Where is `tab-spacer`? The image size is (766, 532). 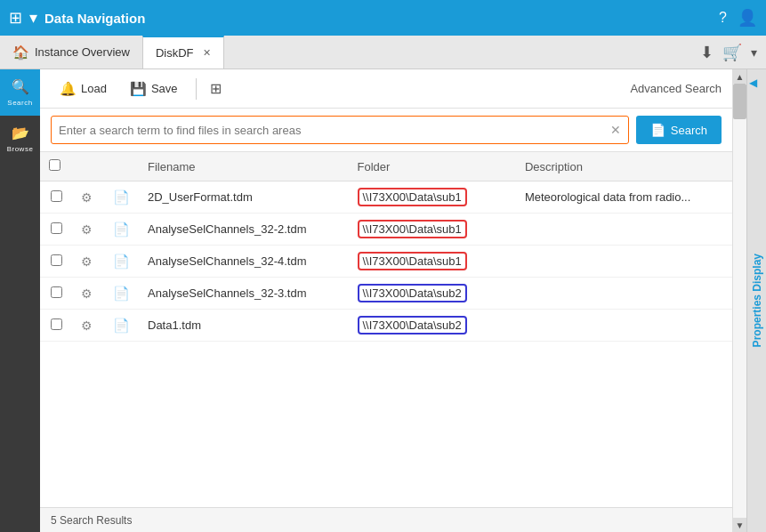
tab-spacer is located at coordinates (457, 52).